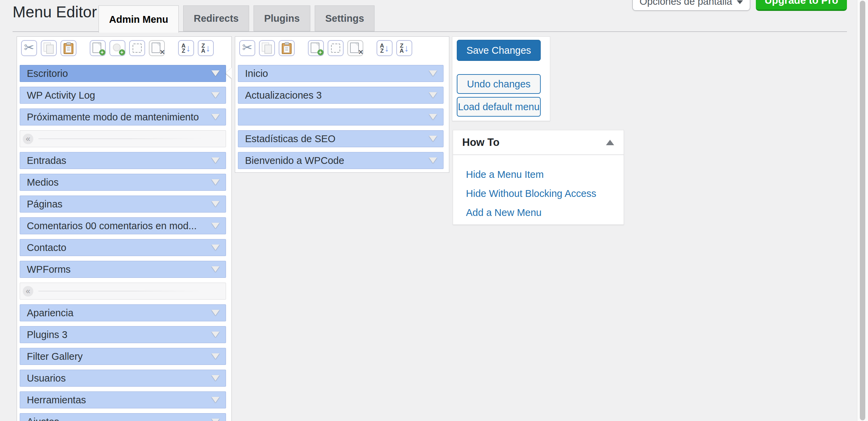 The width and height of the screenshot is (868, 421). Describe the element at coordinates (123, 269) in the screenshot. I see `menu-item-row: WPForms` at that location.